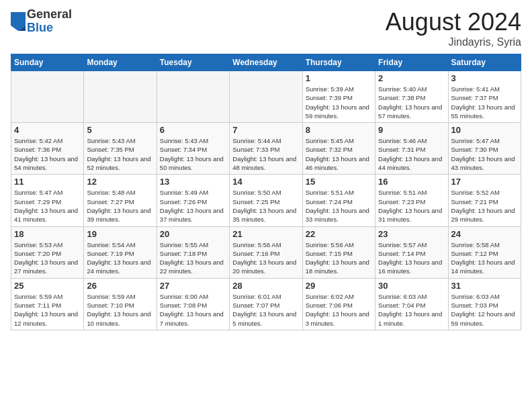 This screenshot has width=532, height=411. What do you see at coordinates (120, 234) in the screenshot?
I see `day-number: 19` at bounding box center [120, 234].